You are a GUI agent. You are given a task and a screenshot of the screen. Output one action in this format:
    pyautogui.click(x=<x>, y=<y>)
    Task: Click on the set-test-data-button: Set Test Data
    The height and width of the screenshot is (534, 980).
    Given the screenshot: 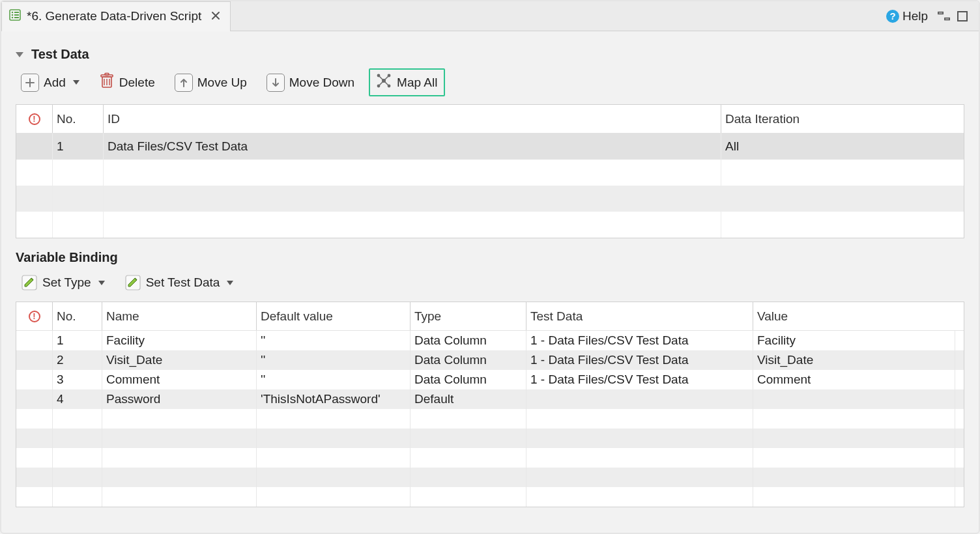 What is the action you would take?
    pyautogui.click(x=179, y=283)
    